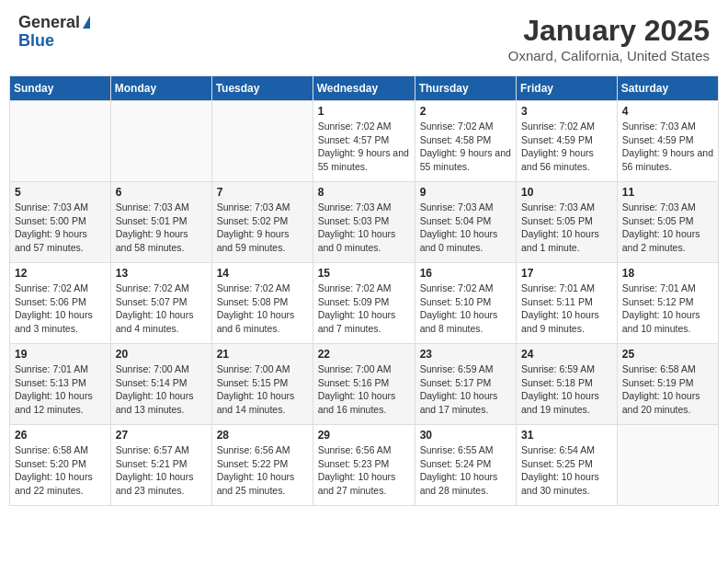 This screenshot has width=728, height=563. Describe the element at coordinates (162, 354) in the screenshot. I see `day-number: 20` at that location.